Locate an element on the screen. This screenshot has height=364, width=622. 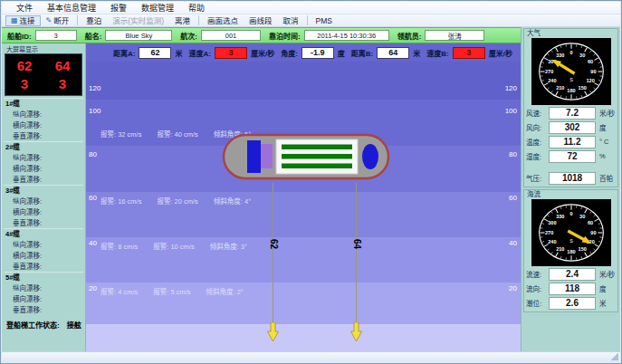
menu-item-basic-info-mgmt: 基本信息管理 is located at coordinates (72, 7).